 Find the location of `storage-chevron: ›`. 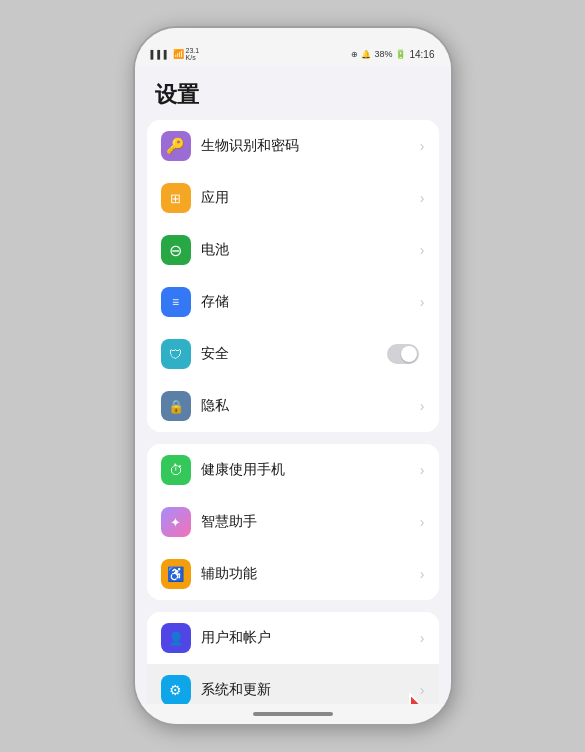

storage-chevron: › is located at coordinates (422, 302).